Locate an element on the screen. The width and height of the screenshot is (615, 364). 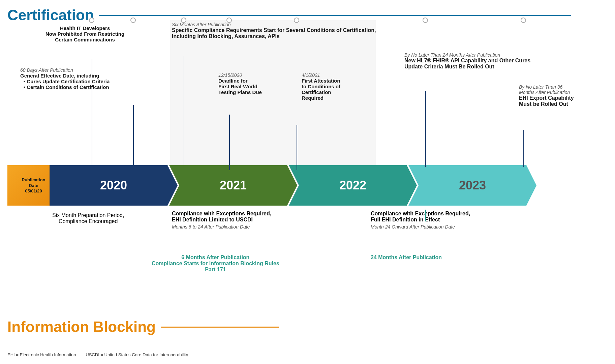
timeline-area: PublicationDate 05/01/20 2020 2021 2022 … is located at coordinates (309, 185).